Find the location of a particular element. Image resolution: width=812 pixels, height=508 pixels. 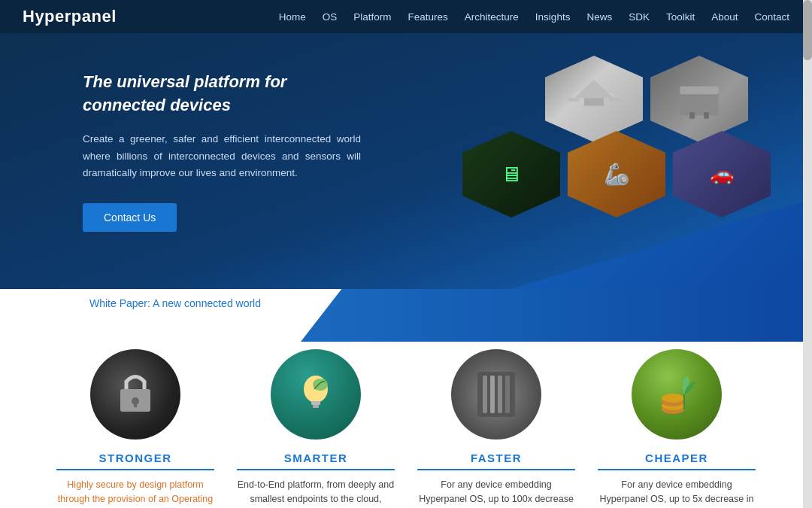

feature-stronger: STRONGER Highly secure by design platfor… is located at coordinates (135, 429).